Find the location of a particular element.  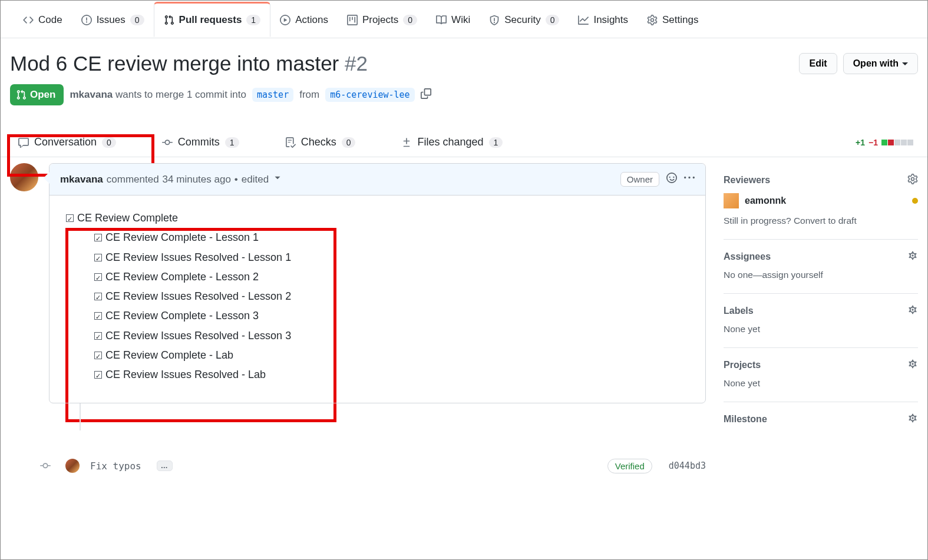

head-branch: m6-cereview-lee is located at coordinates (370, 95).